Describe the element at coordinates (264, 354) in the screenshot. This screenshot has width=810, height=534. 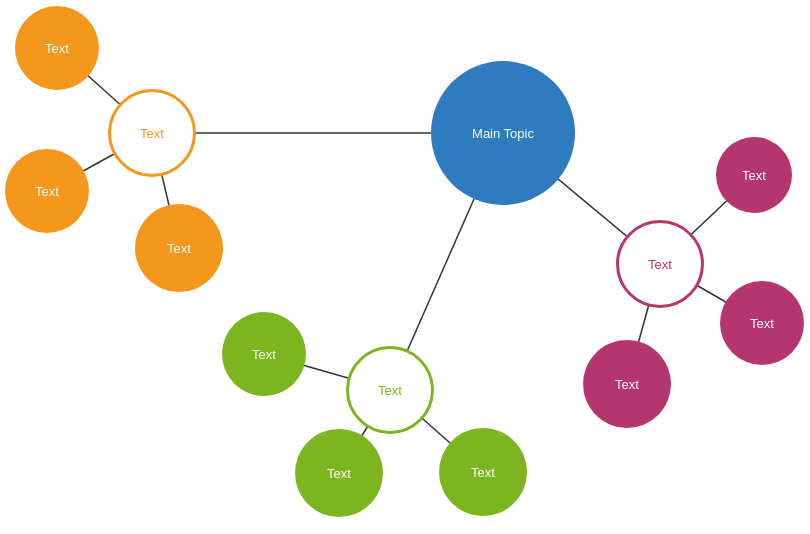
I see `node-n6: Text` at that location.